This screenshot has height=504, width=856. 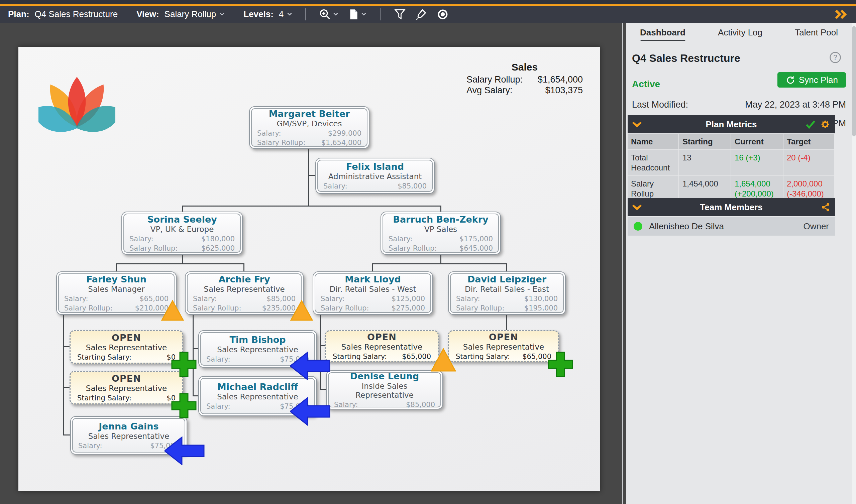 I want to click on scrollbar-thumb, so click(x=854, y=82).